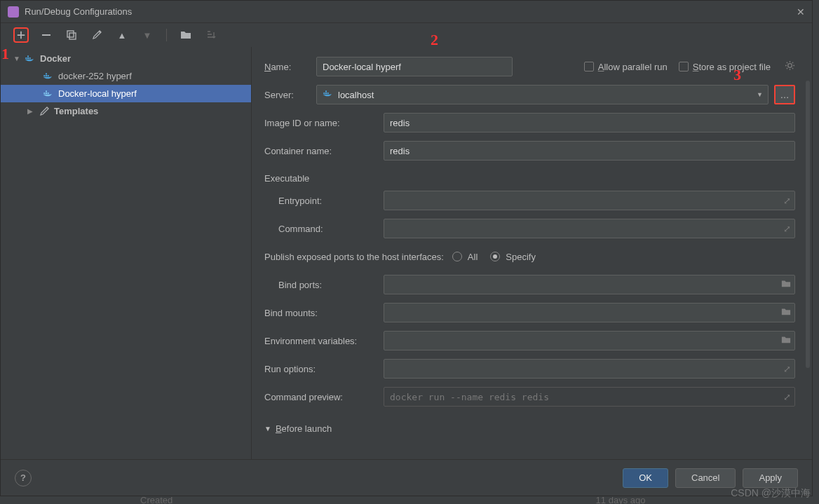 This screenshot has width=819, height=504. I want to click on image-input, so click(589, 123).